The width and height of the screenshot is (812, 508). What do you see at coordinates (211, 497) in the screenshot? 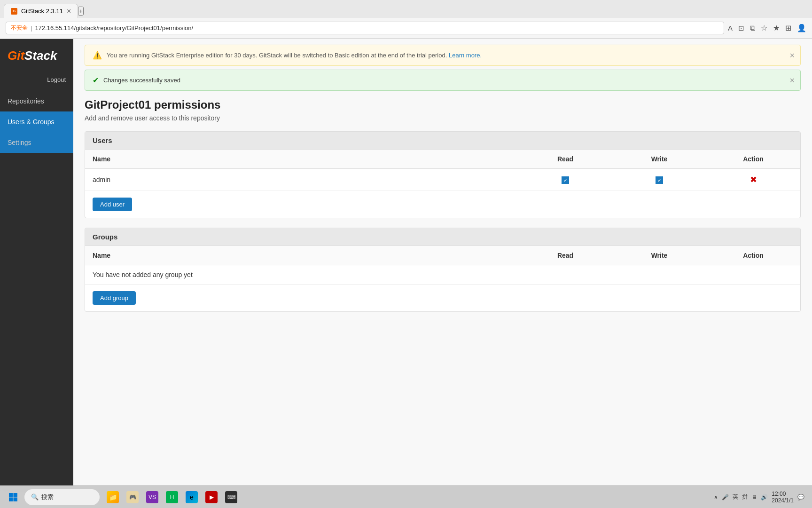
I see `taskbar-app-5: ▶` at bounding box center [211, 497].